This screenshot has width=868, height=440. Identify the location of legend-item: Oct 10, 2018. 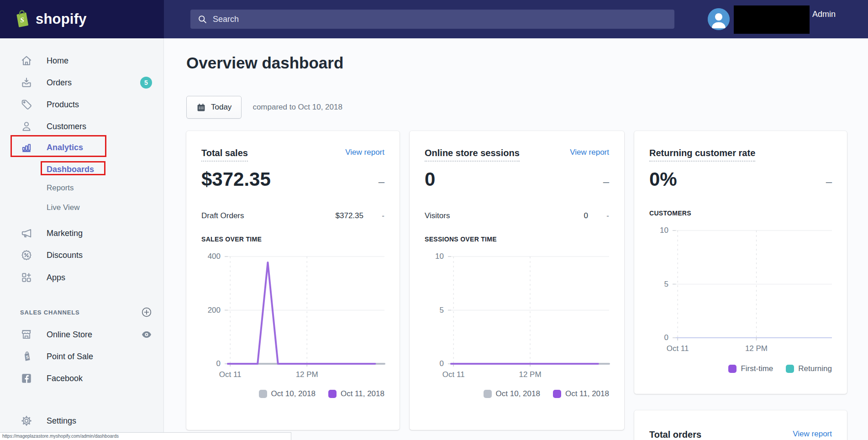
(512, 394).